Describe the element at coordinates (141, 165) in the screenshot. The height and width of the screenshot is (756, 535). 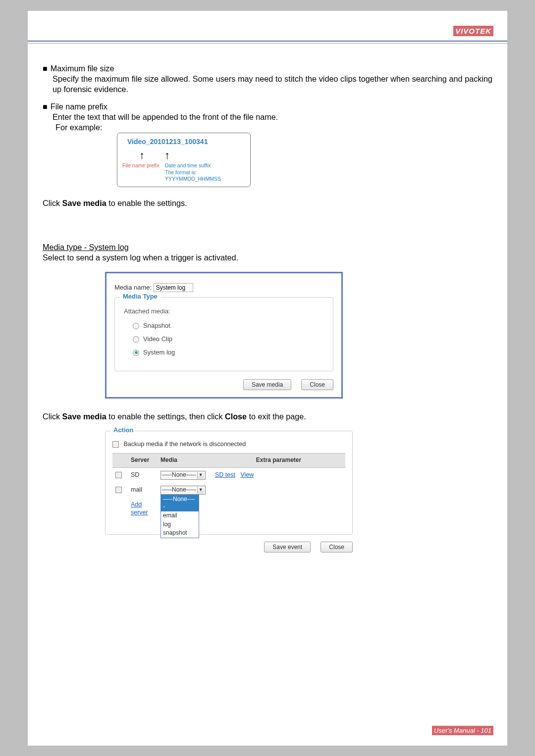
I see `prefix-annotation: File name prefix` at that location.